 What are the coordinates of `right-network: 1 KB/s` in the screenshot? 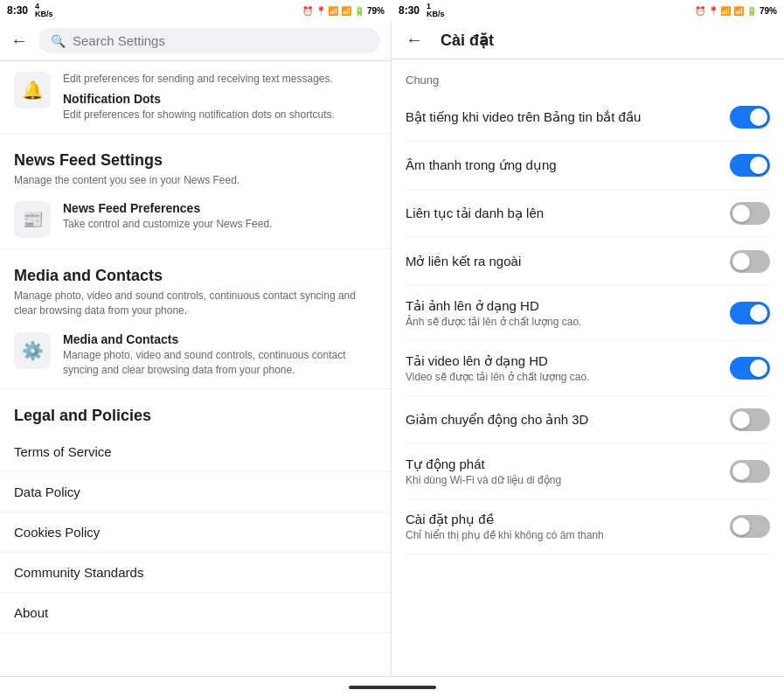 It's located at (435, 10).